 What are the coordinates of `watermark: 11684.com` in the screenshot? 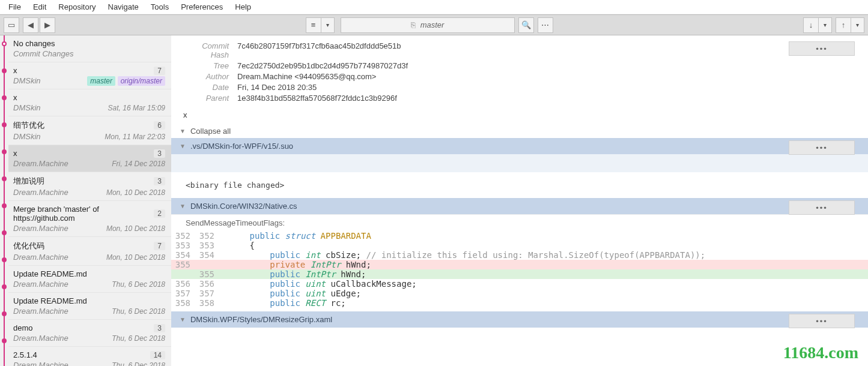 It's located at (821, 353).